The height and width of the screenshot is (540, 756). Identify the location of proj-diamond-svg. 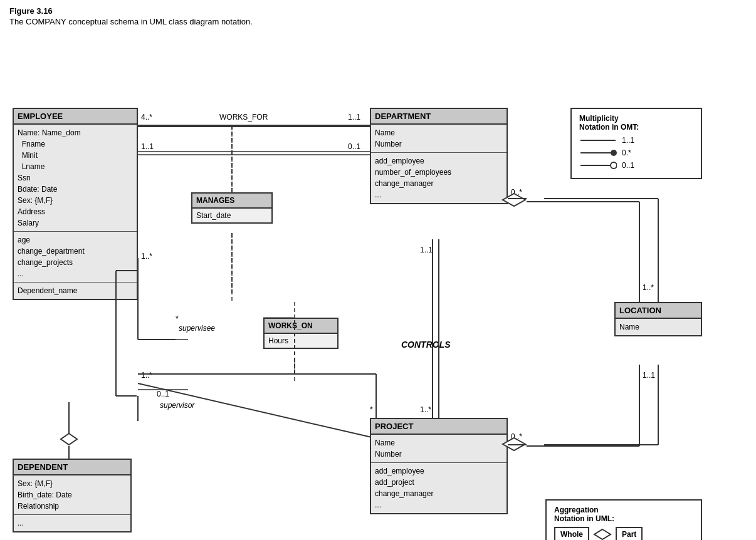
(514, 445).